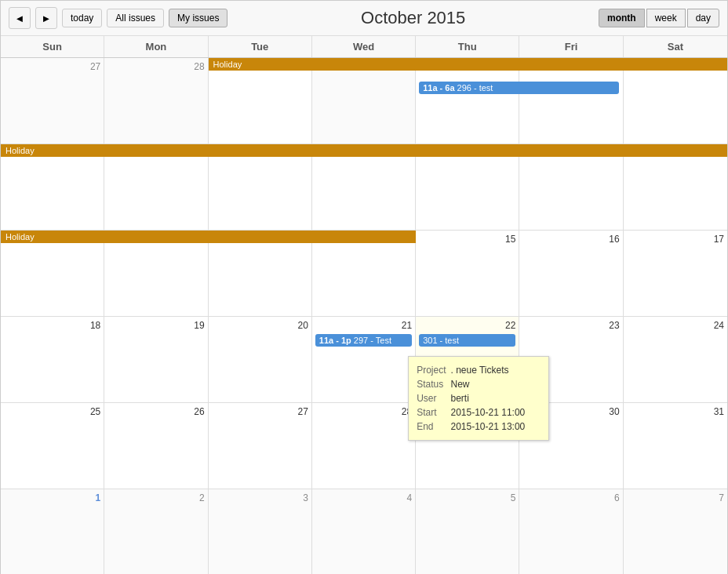  What do you see at coordinates (198, 18) in the screenshot?
I see `my-issues-button: My issues` at bounding box center [198, 18].